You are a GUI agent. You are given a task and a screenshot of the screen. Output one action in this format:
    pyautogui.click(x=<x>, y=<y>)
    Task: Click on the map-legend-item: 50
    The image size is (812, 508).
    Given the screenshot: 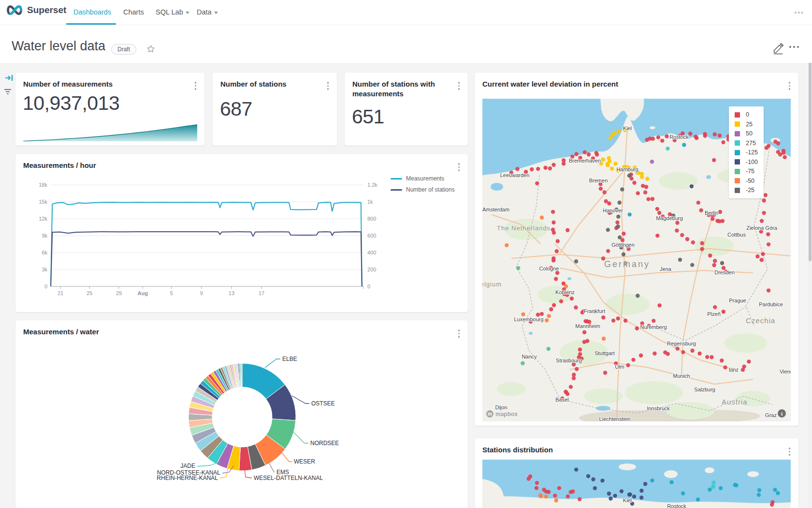 What is the action you would take?
    pyautogui.click(x=746, y=134)
    